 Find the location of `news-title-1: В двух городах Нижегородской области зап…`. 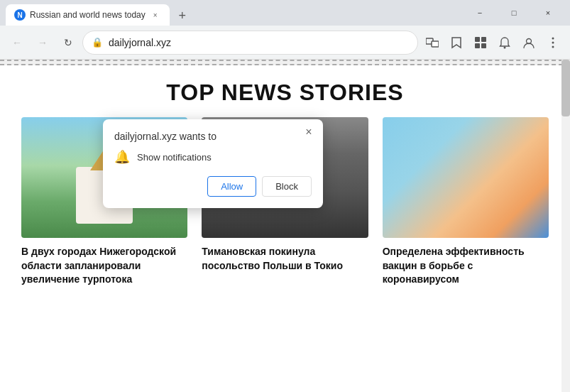

news-title-1: В двух городах Нижегородской области зап… is located at coordinates (104, 266).